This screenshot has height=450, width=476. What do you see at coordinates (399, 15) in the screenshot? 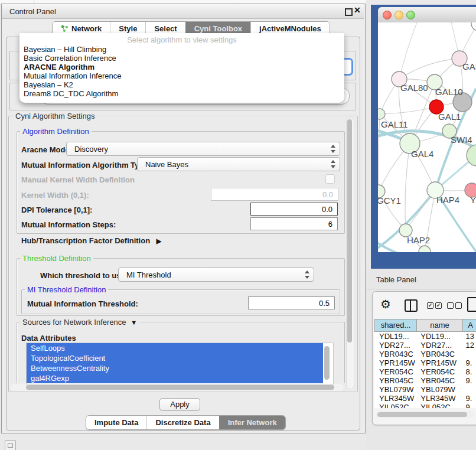
I see `minimize-traffic-icon` at bounding box center [399, 15].